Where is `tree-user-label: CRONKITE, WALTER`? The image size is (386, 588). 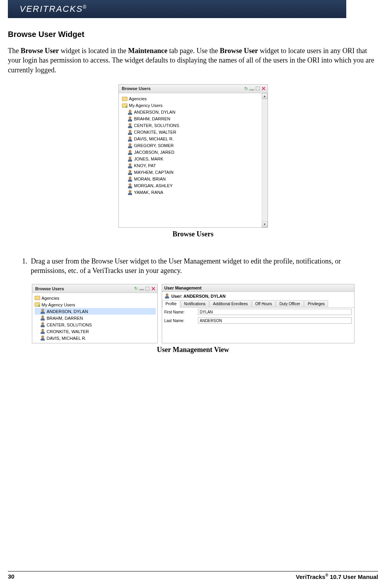
tree-user-label: CRONKITE, WALTER is located at coordinates (155, 132).